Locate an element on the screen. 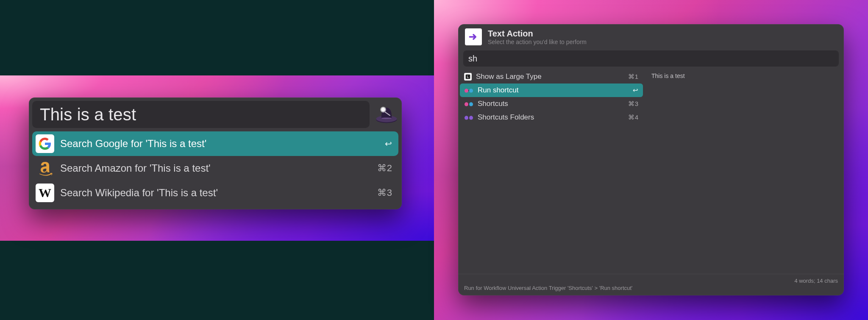 The width and height of the screenshot is (868, 320). result-search-google: Search Google for 'This is a test' ↩ is located at coordinates (215, 144).